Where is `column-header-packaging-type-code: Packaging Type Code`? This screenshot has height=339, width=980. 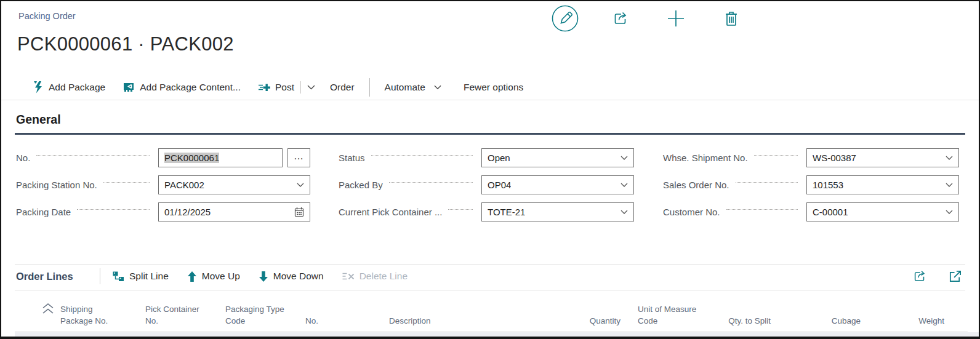
column-header-packaging-type-code: Packaging Type Code is located at coordinates (265, 315).